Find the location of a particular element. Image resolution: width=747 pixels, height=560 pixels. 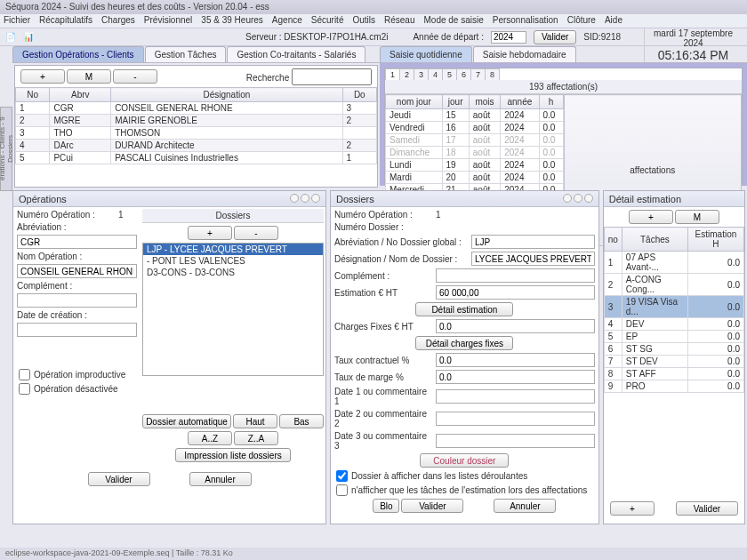

num-tab: 3 is located at coordinates (422, 75).